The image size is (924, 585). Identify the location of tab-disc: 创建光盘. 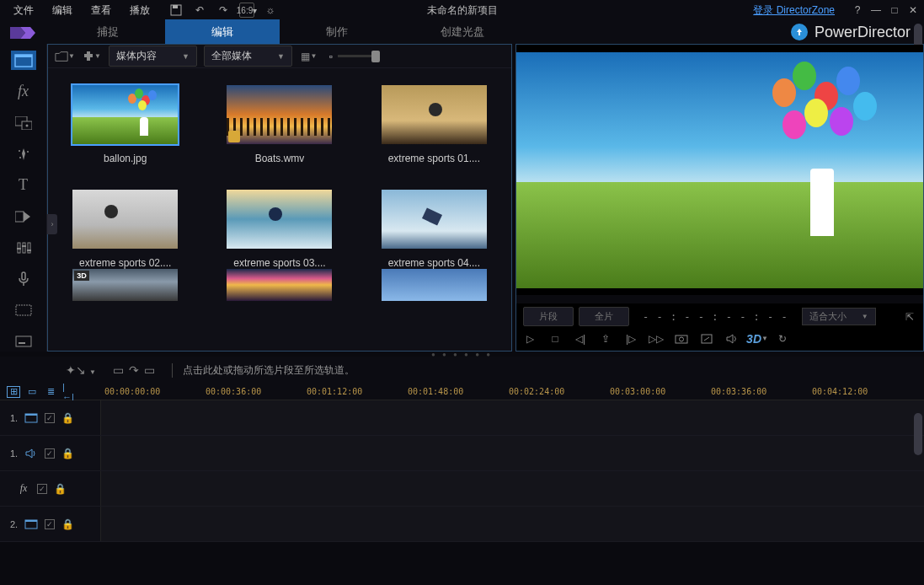
(462, 32).